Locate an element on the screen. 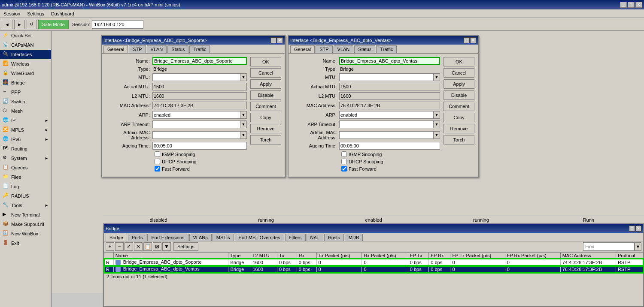 The height and width of the screenshot is (307, 644). sidebar-item-wireless: 📶 Wireless is located at coordinates (26, 64).